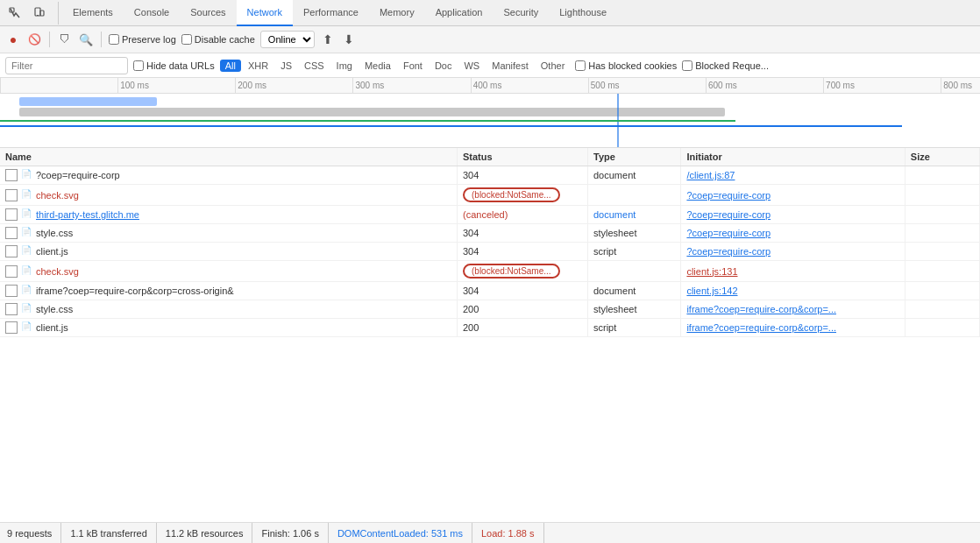 The width and height of the screenshot is (980, 543). What do you see at coordinates (258, 66) in the screenshot?
I see `filter-type-xhr: XHR` at bounding box center [258, 66].